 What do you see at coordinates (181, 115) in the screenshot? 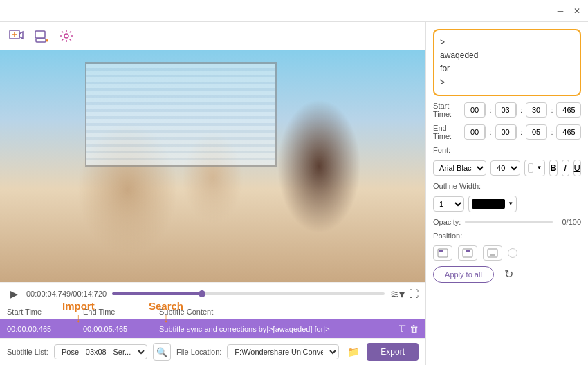
I see `blinds` at bounding box center [181, 115].